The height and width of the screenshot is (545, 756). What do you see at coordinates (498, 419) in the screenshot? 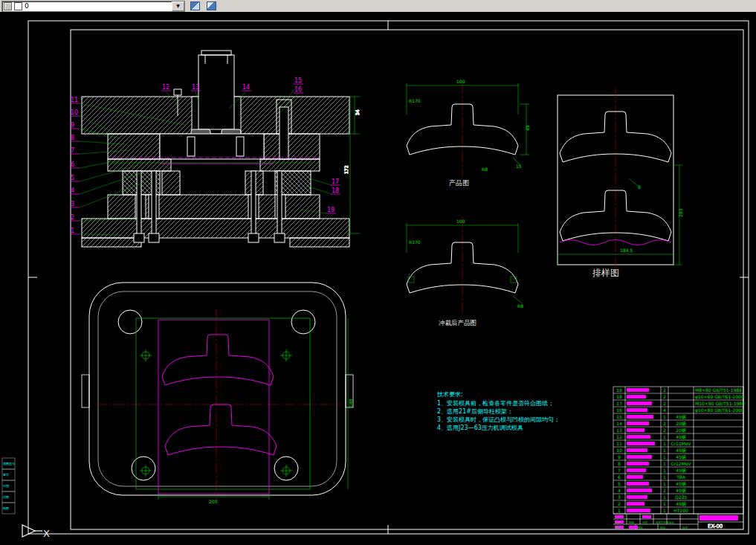
I see `tech-req-item: 3、安装模具时，保证凸模与凹模的间隙均匀；` at bounding box center [498, 419].